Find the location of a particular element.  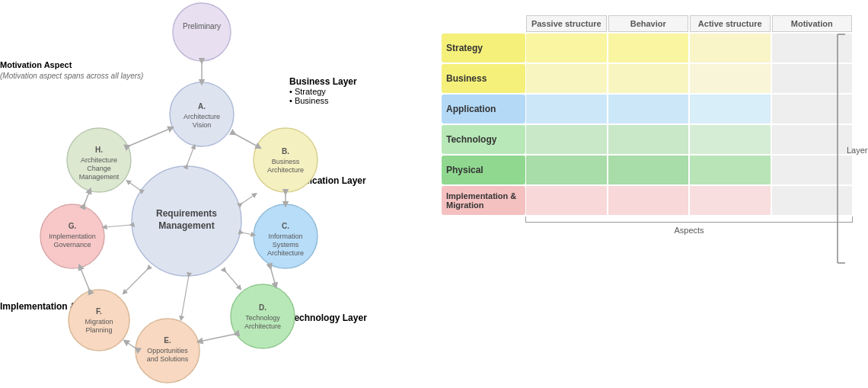

svg-text: Requirements is located at coordinates (187, 213).